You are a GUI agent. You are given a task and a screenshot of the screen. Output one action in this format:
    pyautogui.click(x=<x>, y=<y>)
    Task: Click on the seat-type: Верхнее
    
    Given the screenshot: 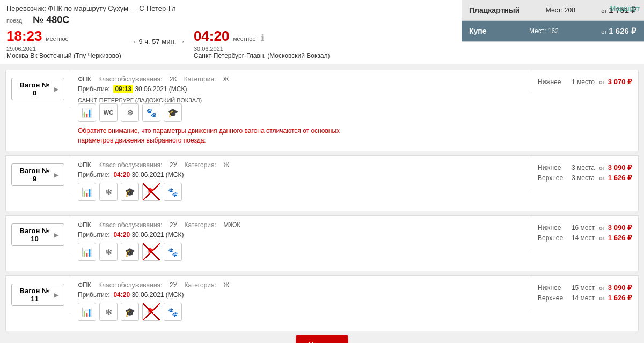 What is the action you would take?
    pyautogui.click(x=553, y=178)
    